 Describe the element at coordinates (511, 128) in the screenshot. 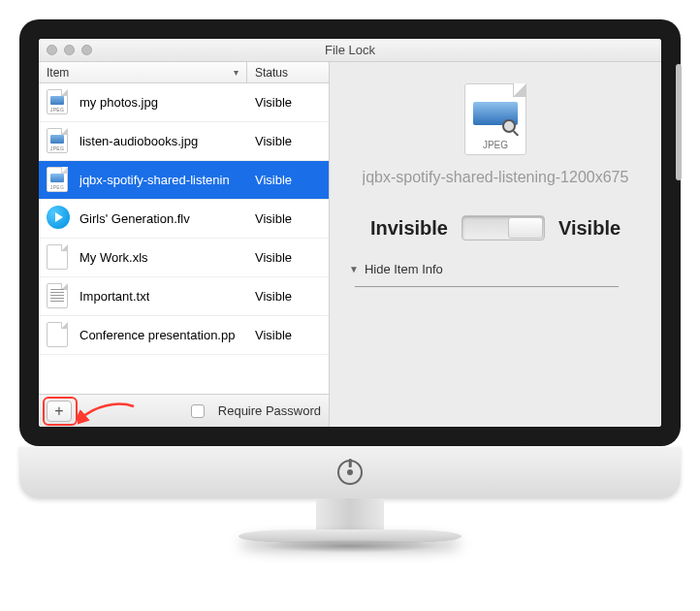

I see `magnifier-icon` at that location.